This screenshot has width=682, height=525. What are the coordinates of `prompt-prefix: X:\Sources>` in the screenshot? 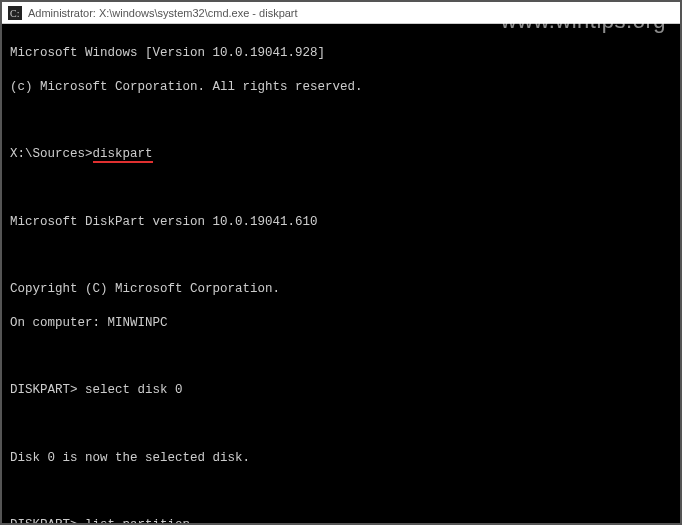 It's located at (52, 154).